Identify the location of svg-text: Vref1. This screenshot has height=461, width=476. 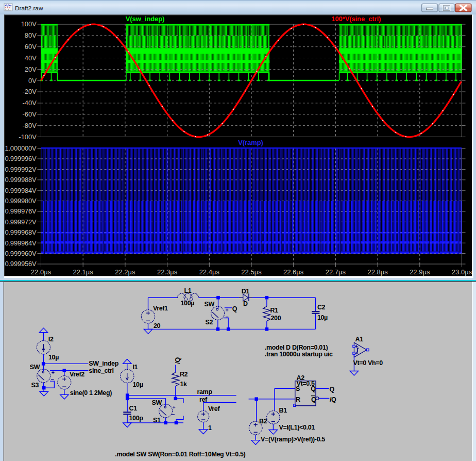
(161, 308).